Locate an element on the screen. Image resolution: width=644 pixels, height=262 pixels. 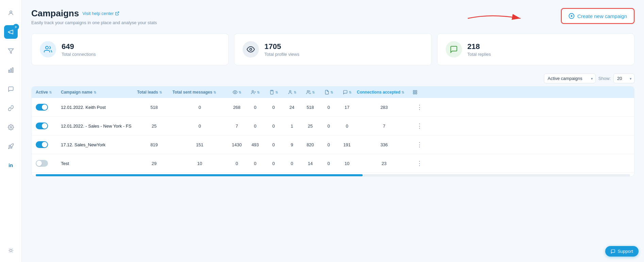
th-message-icon is located at coordinates (345, 92).